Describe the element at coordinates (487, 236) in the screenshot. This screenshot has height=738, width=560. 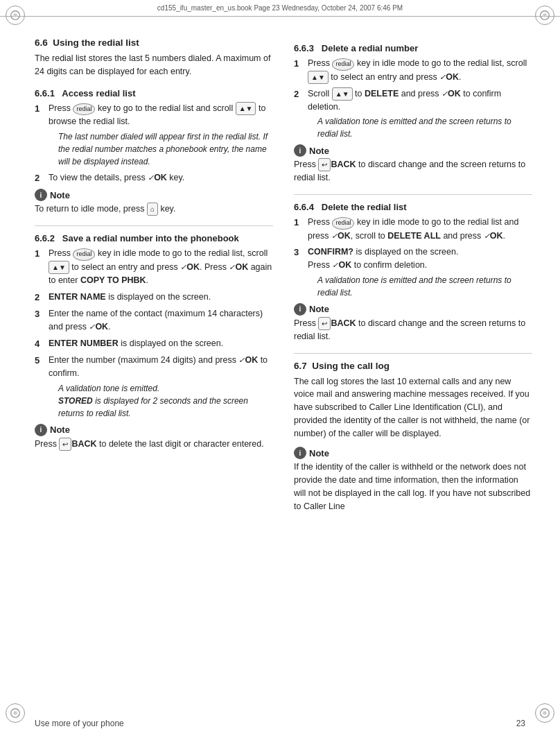
I see `ok-key-9: ✓` at that location.